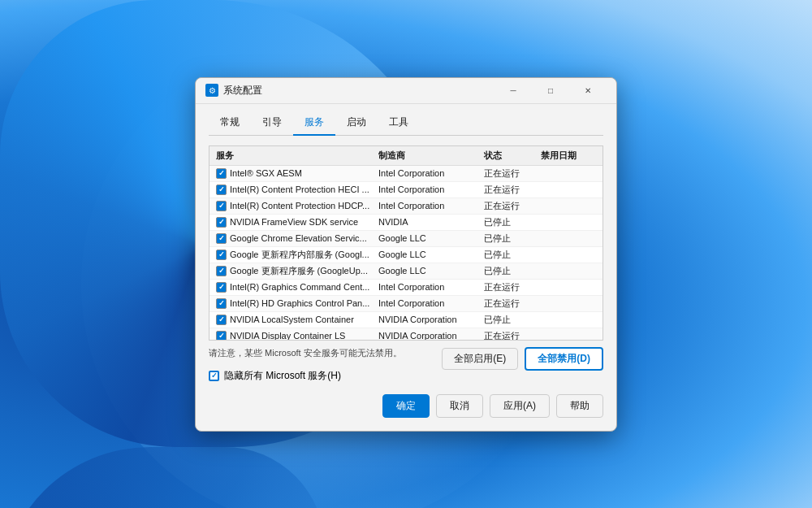  What do you see at coordinates (406, 239) in the screenshot?
I see `table-row: Google Chrome Elevation Servic... Google…` at bounding box center [406, 239].